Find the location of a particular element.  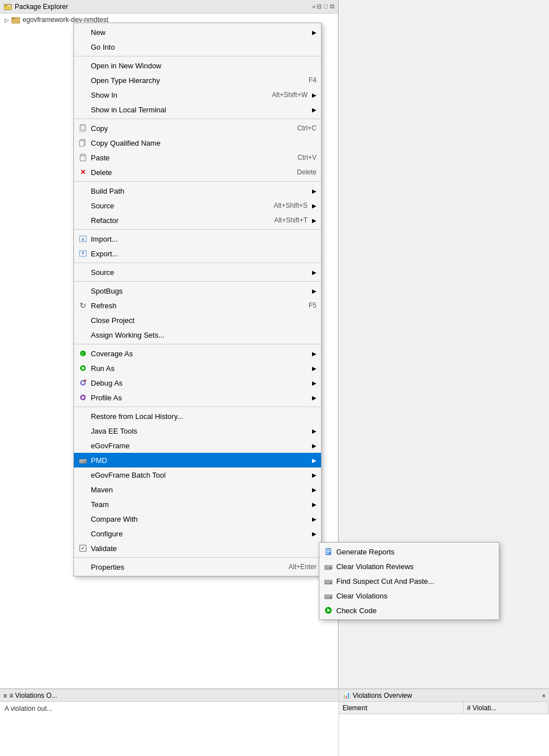

menu-item-egovframe: eGovFrame ▶ is located at coordinates (197, 445).